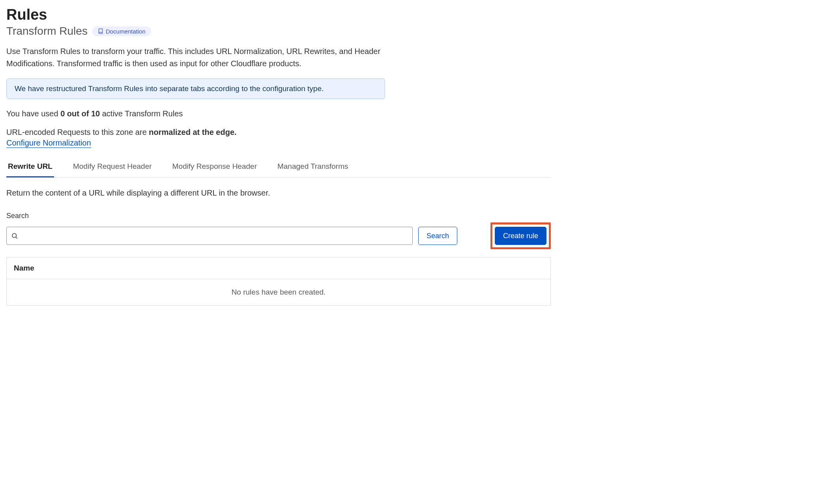 The height and width of the screenshot is (504, 827). What do you see at coordinates (30, 168) in the screenshot?
I see `tab-rewrite-url: Rewrite URL` at bounding box center [30, 168].